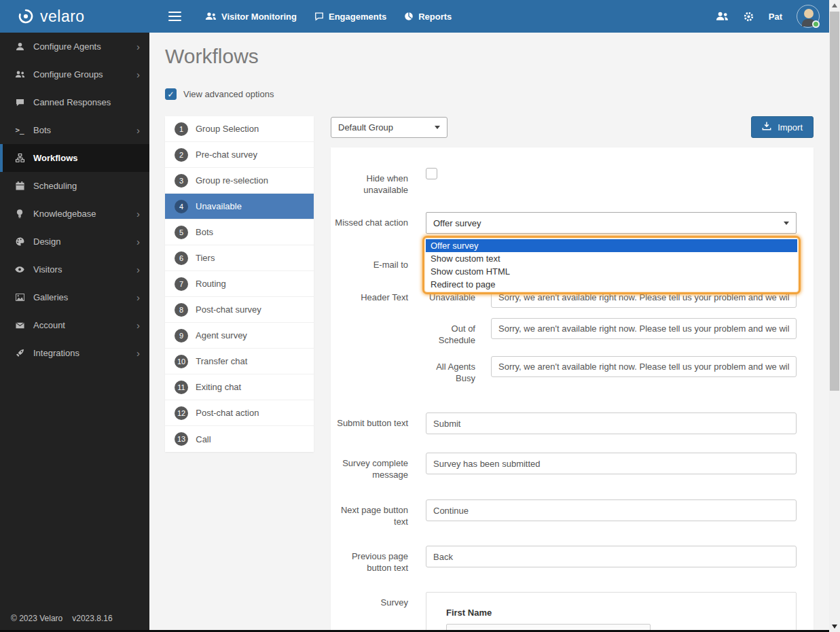 The image size is (840, 632). I want to click on step-badge: 4, so click(181, 207).